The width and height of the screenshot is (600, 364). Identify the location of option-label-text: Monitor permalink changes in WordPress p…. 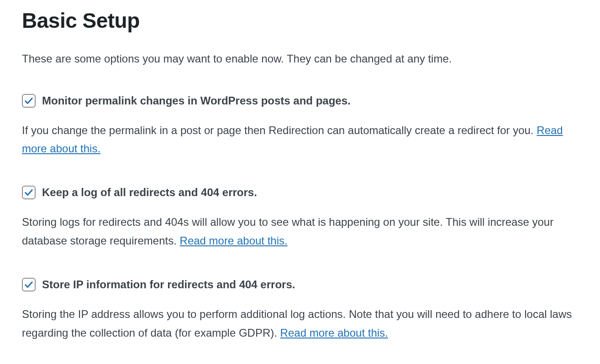
(196, 101).